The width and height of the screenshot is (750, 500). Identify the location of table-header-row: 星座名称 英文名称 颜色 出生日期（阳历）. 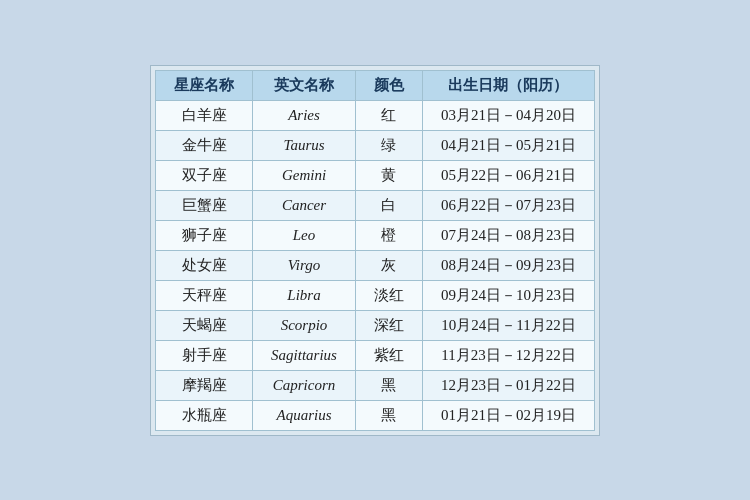
(376, 85).